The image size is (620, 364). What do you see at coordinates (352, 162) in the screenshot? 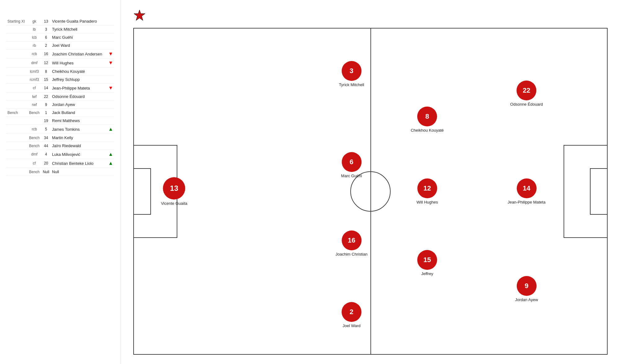
I see `player-circle: 6` at bounding box center [352, 162].